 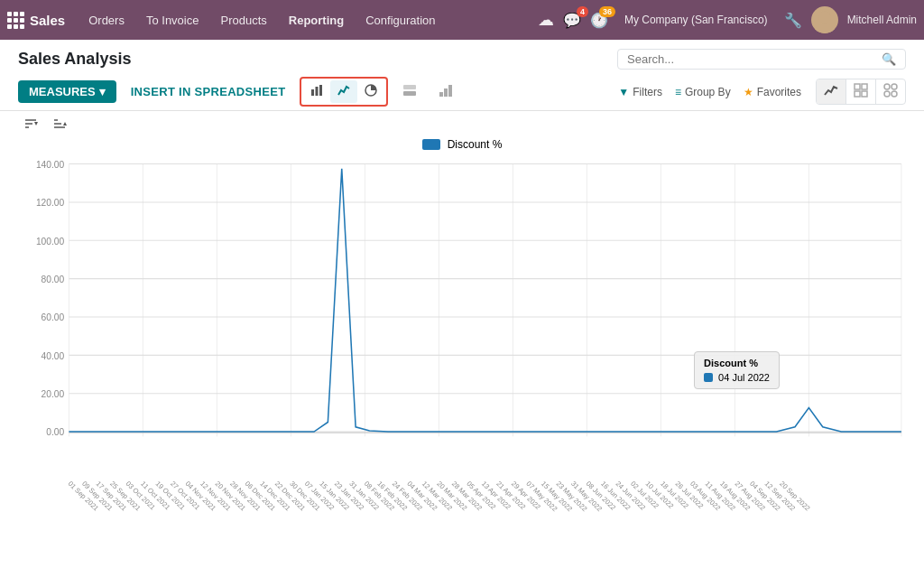 I want to click on legend-label: Discount %, so click(x=475, y=144).